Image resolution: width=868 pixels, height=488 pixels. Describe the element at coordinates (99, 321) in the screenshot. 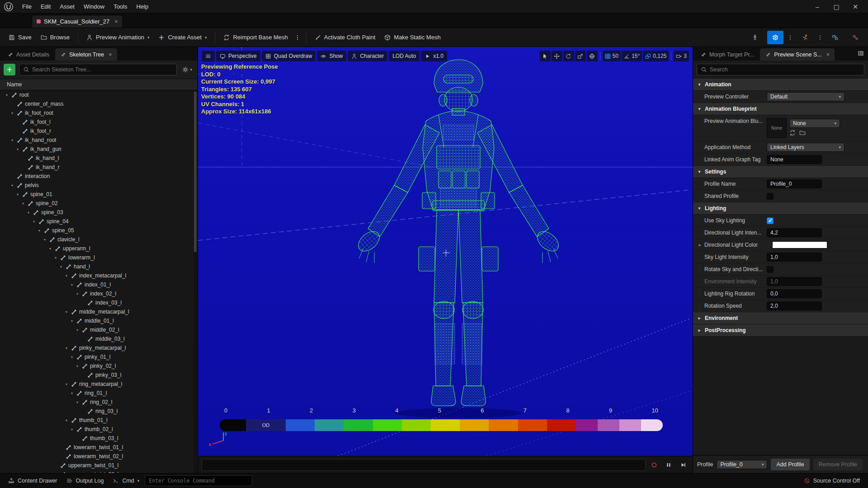

I see `tree-row-middle-01-l: ▾middle_01_l` at that location.